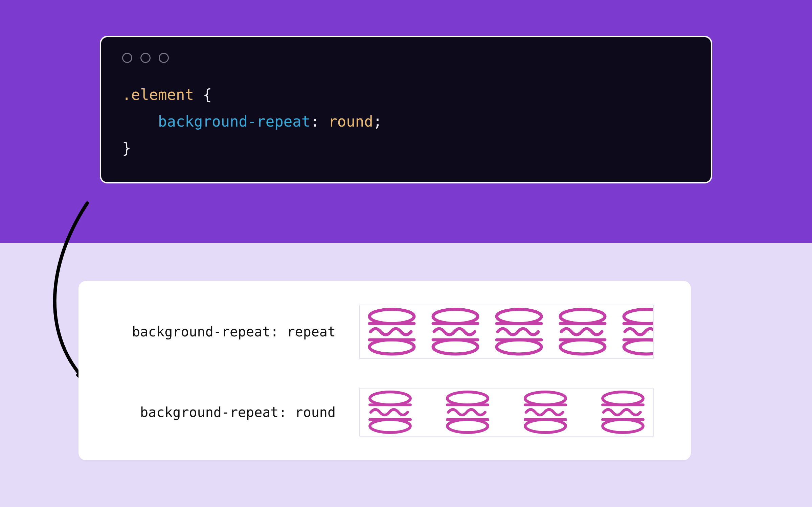 The image size is (812, 507). I want to click on code-brace-close: }, so click(127, 148).